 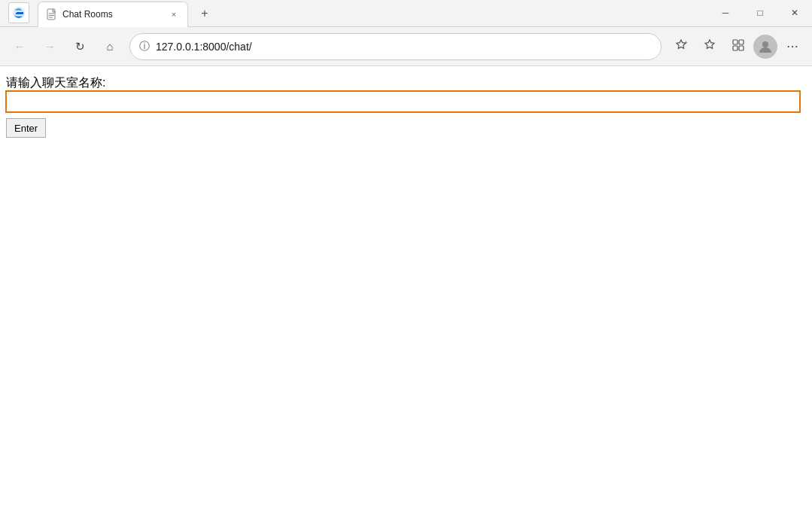 I want to click on room-name-label: 请输入聊天室名称:, so click(x=56, y=83).